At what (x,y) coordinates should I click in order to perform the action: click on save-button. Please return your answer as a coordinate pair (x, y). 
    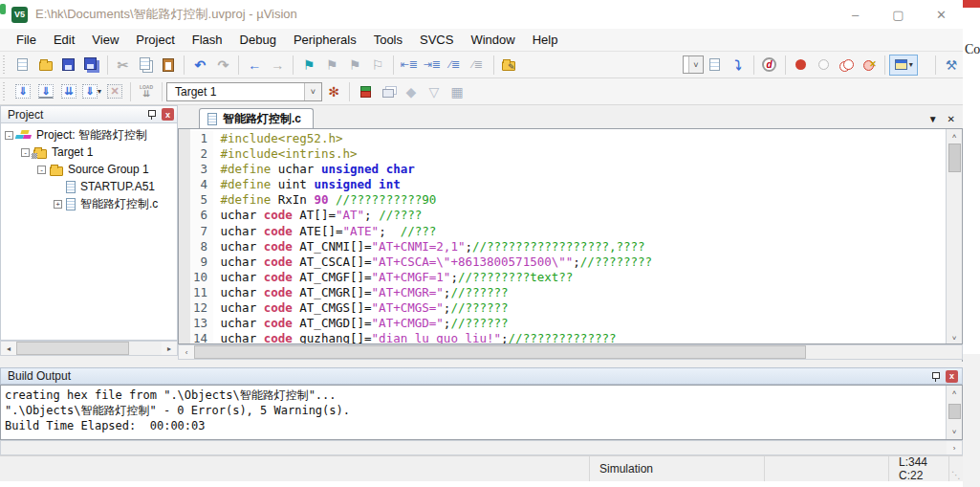
    Looking at the image, I should click on (69, 65).